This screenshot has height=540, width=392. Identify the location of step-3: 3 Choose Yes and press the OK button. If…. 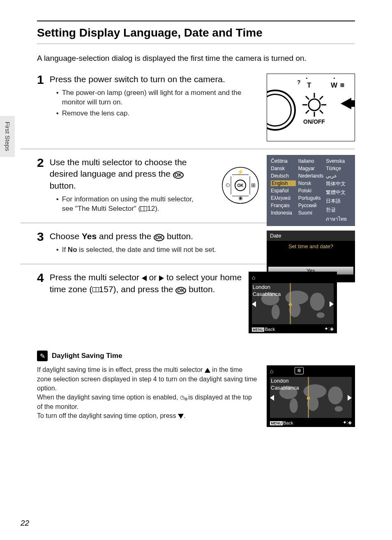
(188, 247).